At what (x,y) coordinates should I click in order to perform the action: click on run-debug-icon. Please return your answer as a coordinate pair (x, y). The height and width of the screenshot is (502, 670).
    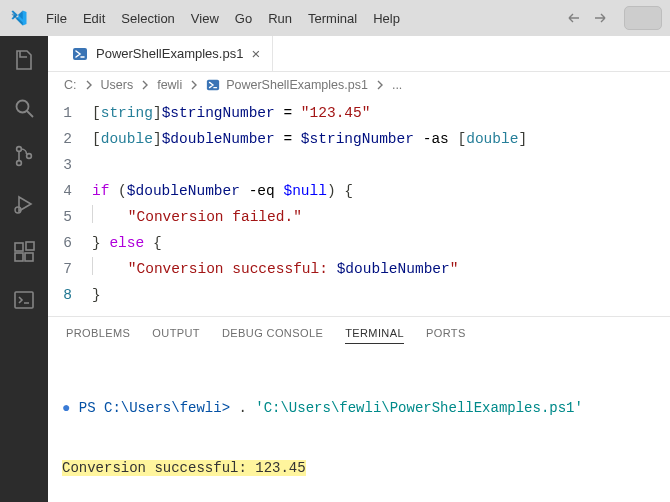
    Looking at the image, I should click on (24, 204).